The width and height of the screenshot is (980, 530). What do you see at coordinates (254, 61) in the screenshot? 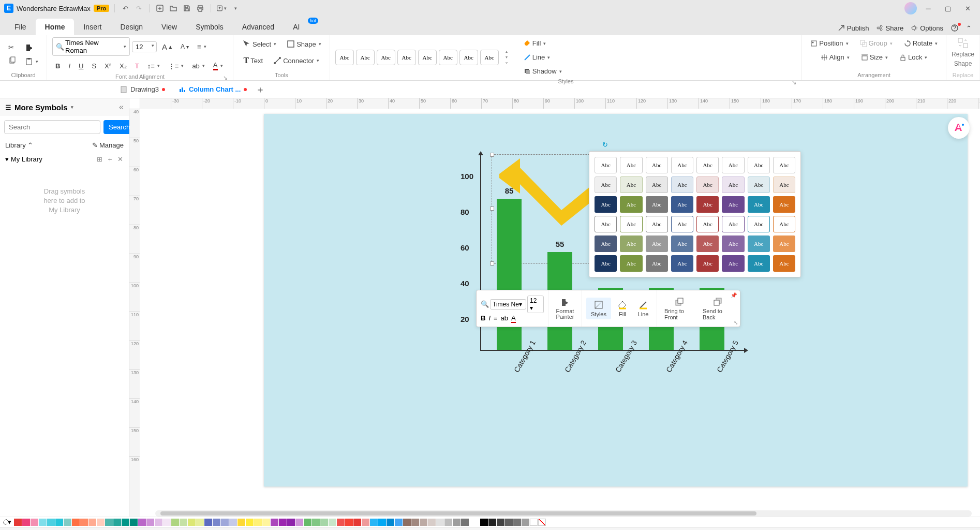
I see `text-tool: TText` at bounding box center [254, 61].